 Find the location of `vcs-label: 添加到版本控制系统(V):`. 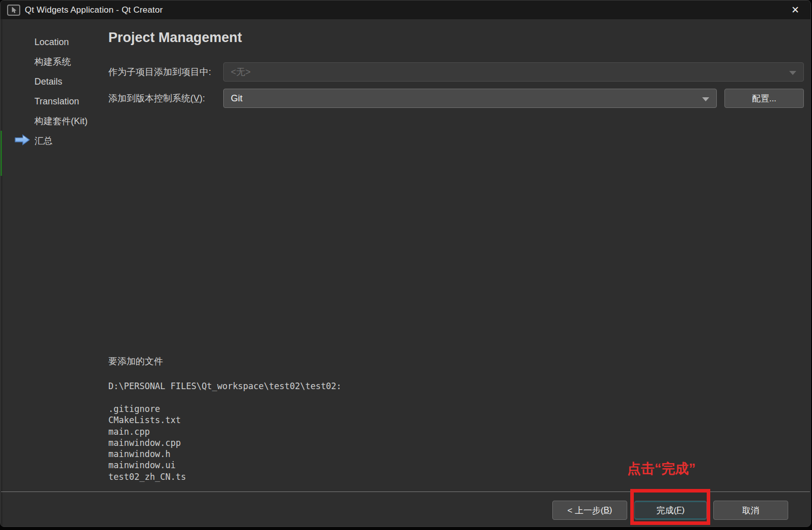

vcs-label: 添加到版本控制系统(V): is located at coordinates (157, 98).